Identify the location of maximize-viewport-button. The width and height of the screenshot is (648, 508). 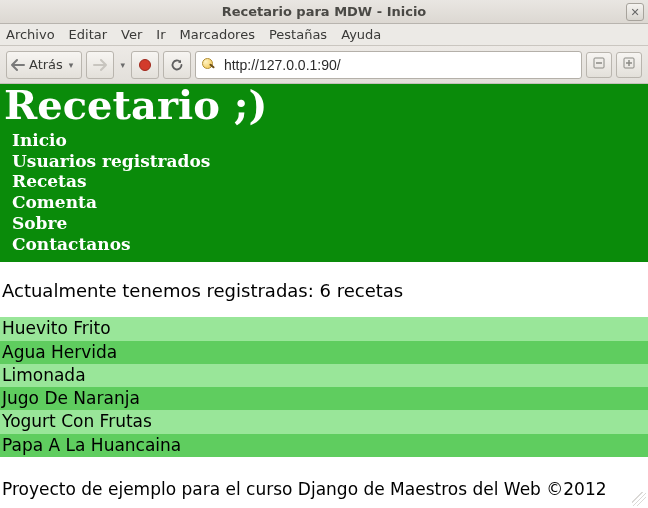
(599, 65).